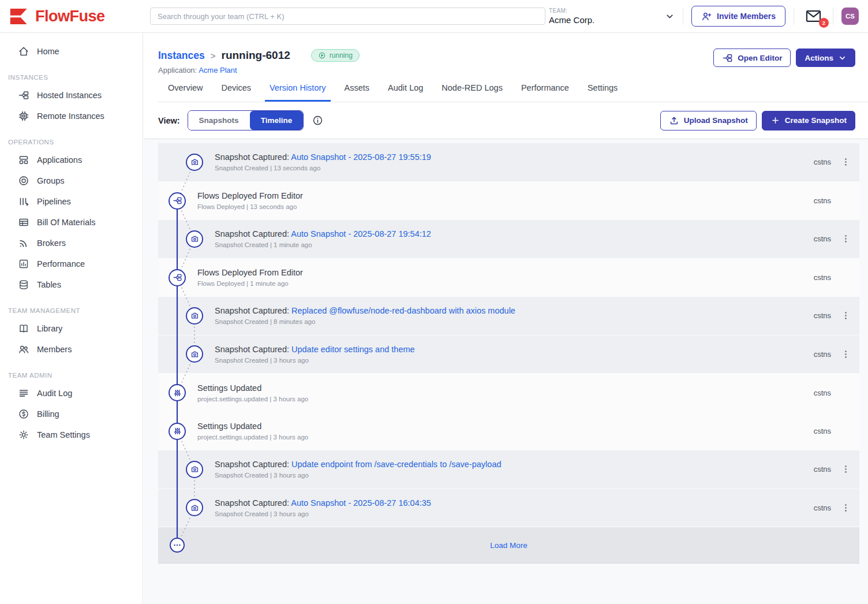  I want to click on snapshot-link: Update endpoint from /save-credentials t…, so click(396, 464).